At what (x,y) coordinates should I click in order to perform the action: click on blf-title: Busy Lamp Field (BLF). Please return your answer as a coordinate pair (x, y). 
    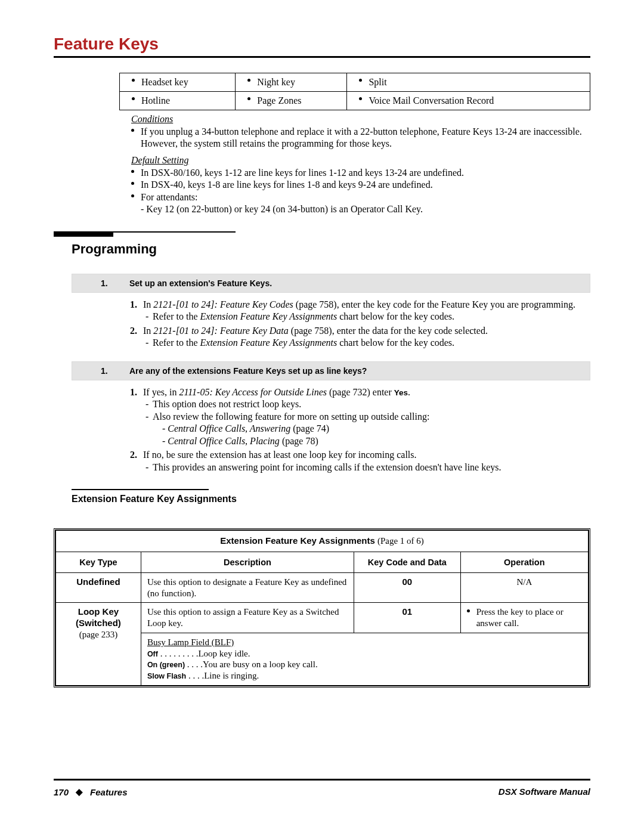
    Looking at the image, I should click on (365, 643).